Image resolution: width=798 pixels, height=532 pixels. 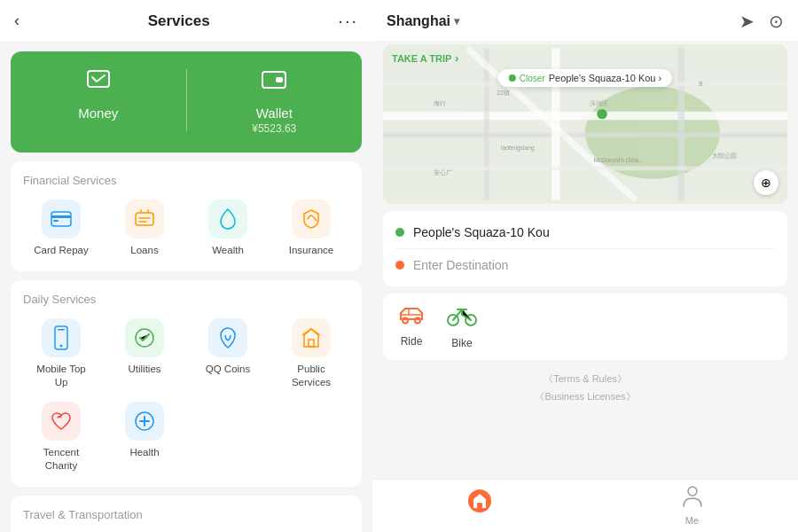 What do you see at coordinates (461, 265) in the screenshot?
I see `destination-text: Enter Destination` at bounding box center [461, 265].